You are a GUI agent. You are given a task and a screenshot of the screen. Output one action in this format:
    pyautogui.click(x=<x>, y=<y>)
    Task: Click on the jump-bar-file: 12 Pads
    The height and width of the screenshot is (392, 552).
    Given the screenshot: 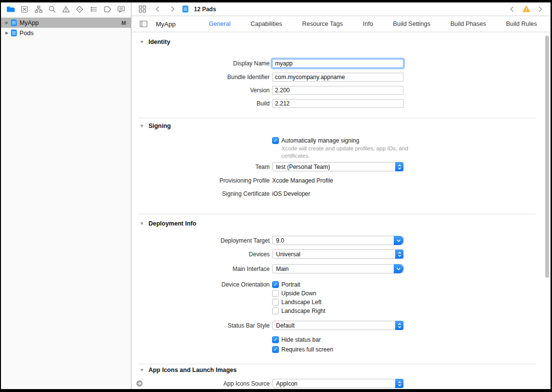 What is the action you would take?
    pyautogui.click(x=199, y=9)
    